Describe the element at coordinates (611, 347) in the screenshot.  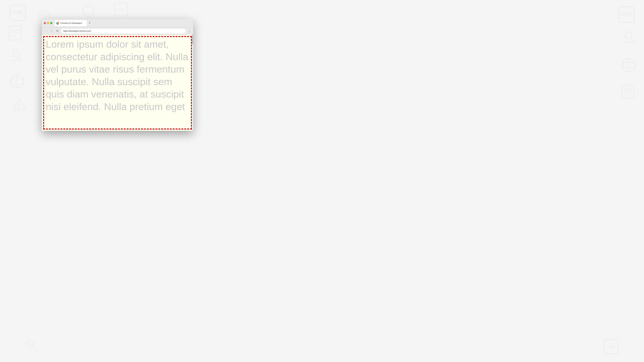
I see `bg-icon-b2: HTML` at that location.